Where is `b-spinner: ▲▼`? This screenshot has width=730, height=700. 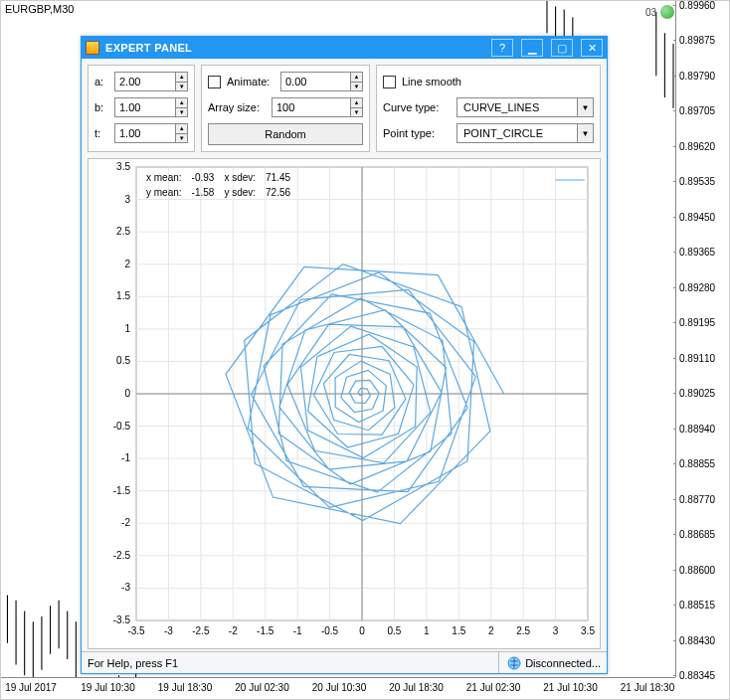 b-spinner: ▲▼ is located at coordinates (151, 107).